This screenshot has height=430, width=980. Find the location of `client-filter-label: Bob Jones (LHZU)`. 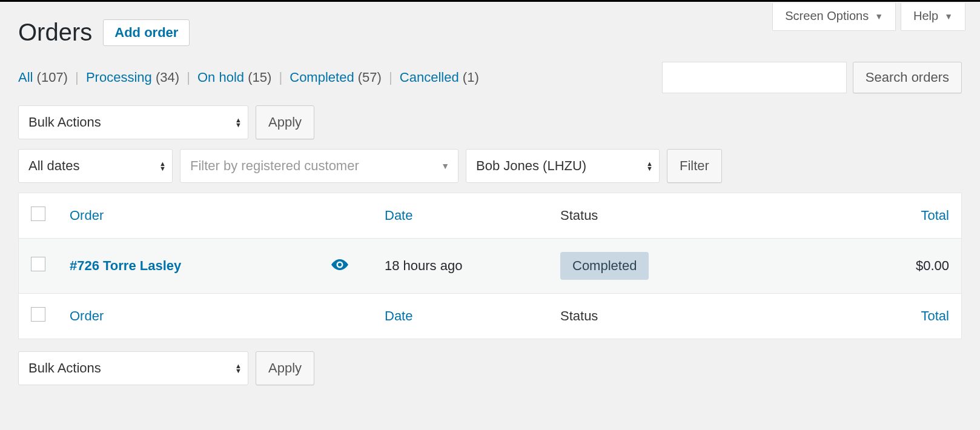

client-filter-label: Bob Jones (LHZU) is located at coordinates (531, 166).